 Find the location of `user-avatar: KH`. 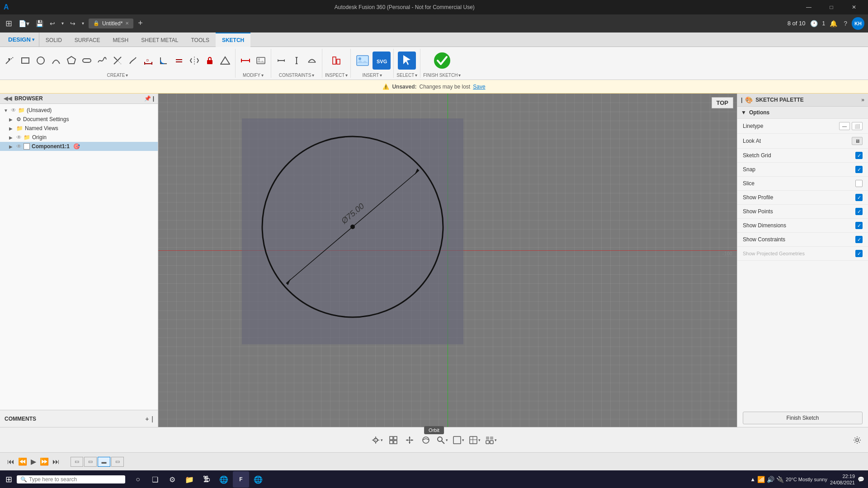

user-avatar: KH is located at coordinates (858, 23).